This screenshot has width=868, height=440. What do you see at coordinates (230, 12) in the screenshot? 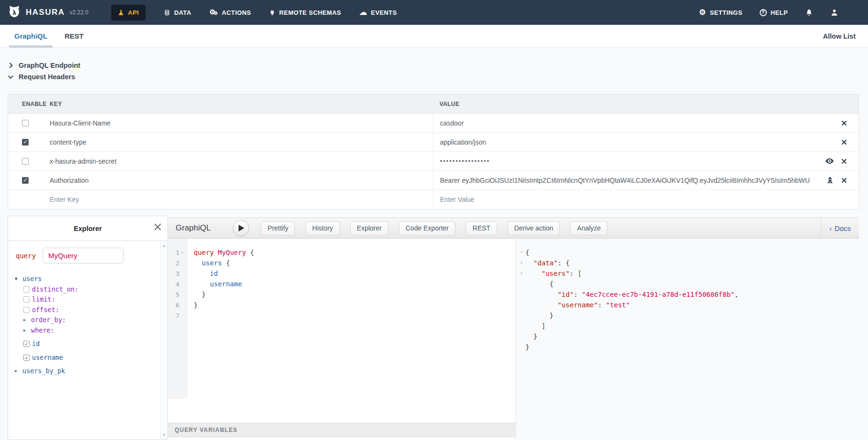
I see `nav-item-actions: ⚙⚙ ACTIONS` at bounding box center [230, 12].